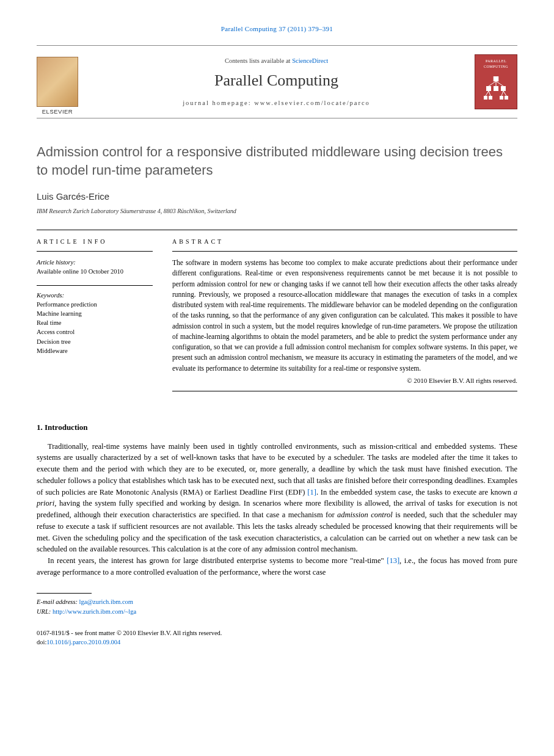 The image size is (554, 756). Describe the element at coordinates (312, 492) in the screenshot. I see `ref-1-link: [1]` at that location.